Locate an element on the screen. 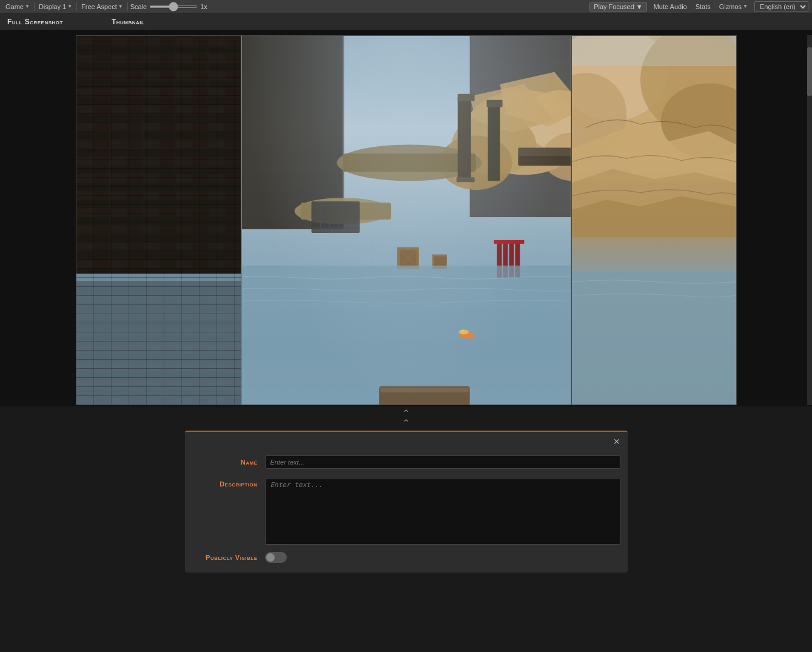 Image resolution: width=812 pixels, height=652 pixels. scene-bg-left is located at coordinates (159, 220).